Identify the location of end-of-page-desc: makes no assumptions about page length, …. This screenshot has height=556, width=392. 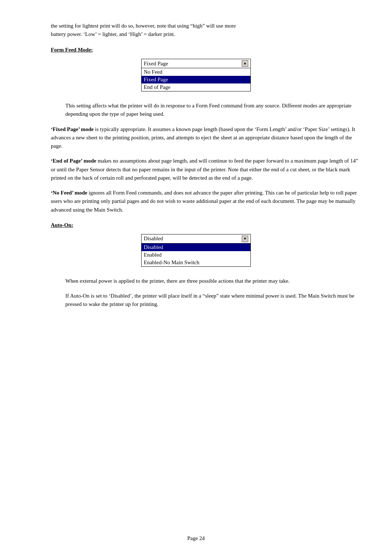
(205, 169).